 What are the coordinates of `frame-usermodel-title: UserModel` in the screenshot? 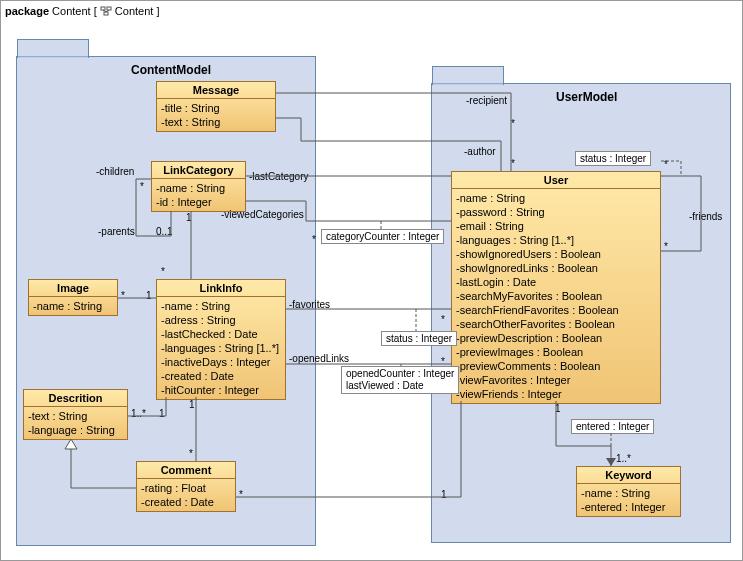 It's located at (586, 97).